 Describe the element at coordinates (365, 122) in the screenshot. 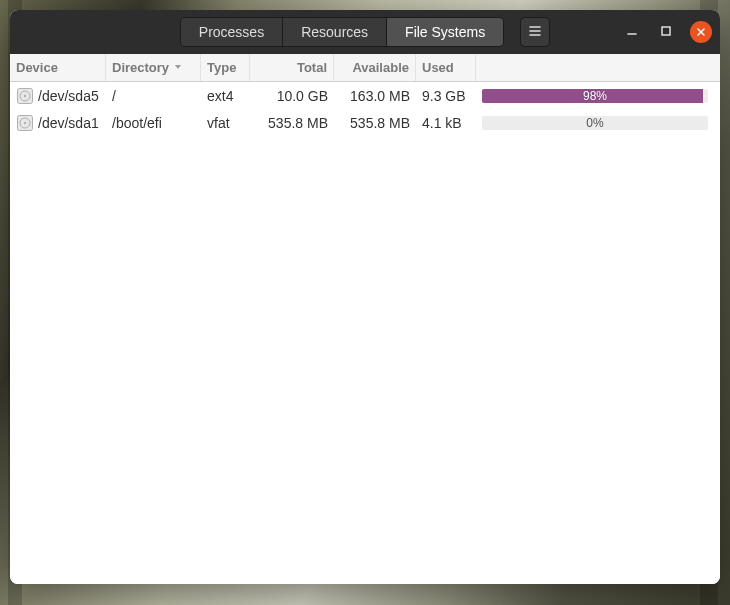

I see `table-row: /dev/sda1/boot/efivfat535.8 MB535.8 MB4.…` at that location.